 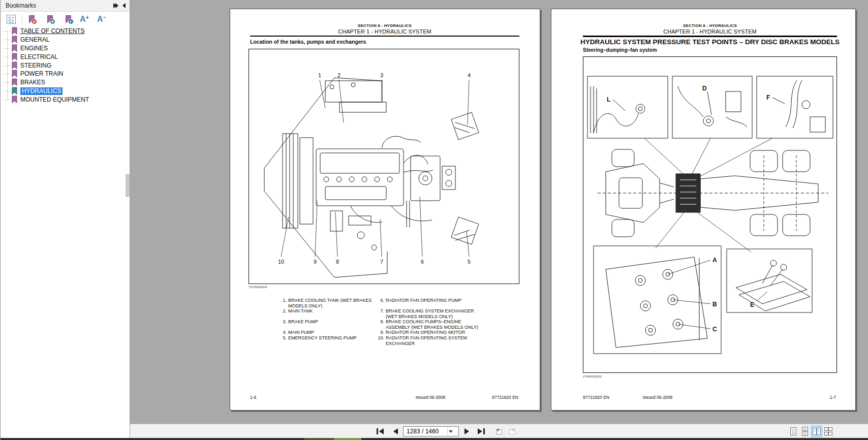 I want to click on previous-page-button, so click(x=395, y=431).